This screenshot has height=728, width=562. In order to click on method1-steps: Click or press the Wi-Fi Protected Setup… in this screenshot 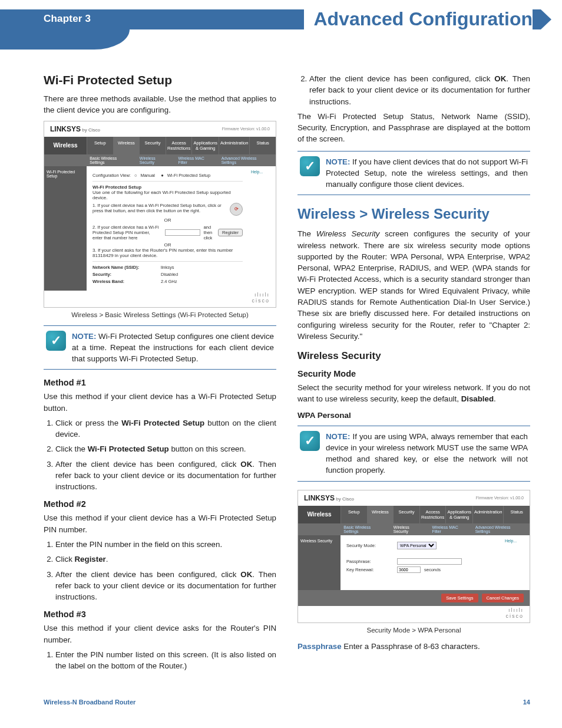, I will do `click(160, 455)`.